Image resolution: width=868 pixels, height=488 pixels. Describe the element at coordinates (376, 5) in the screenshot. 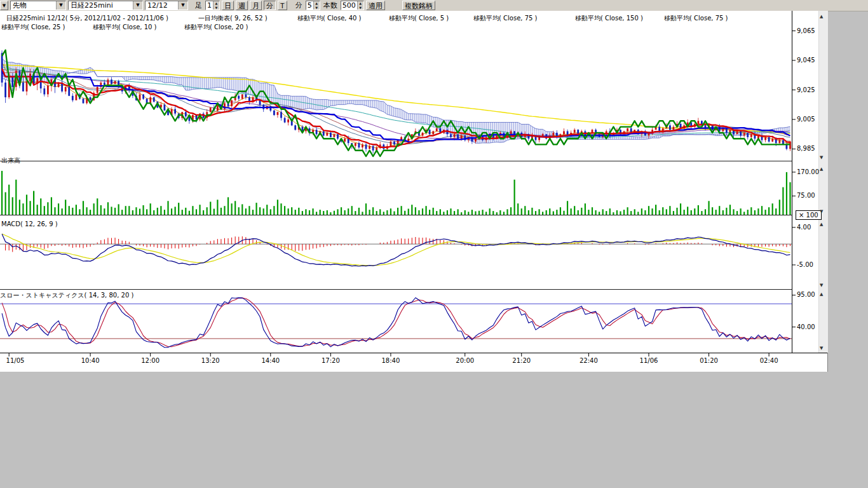

I see `apply-button: 適用` at that location.